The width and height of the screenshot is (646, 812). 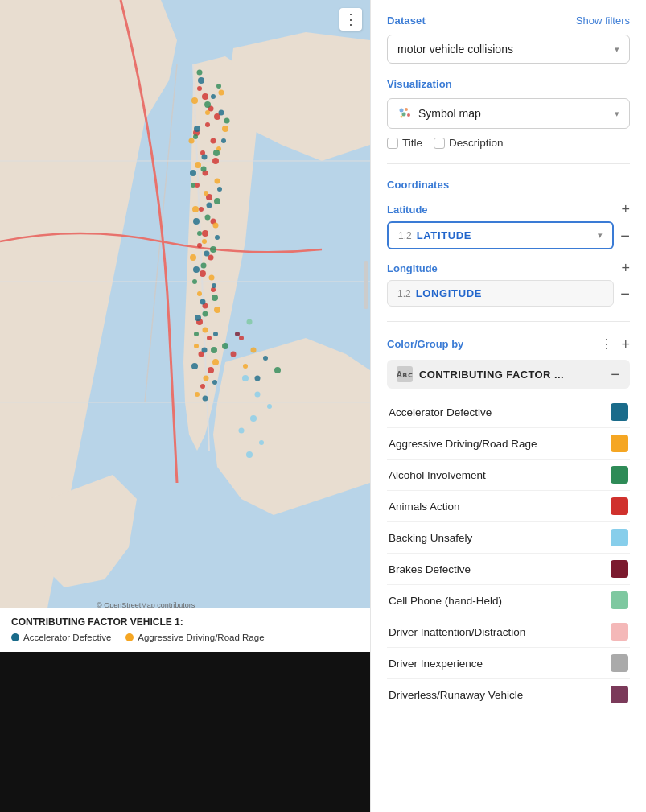 I want to click on longitude-plus-button: +, so click(x=626, y=268).